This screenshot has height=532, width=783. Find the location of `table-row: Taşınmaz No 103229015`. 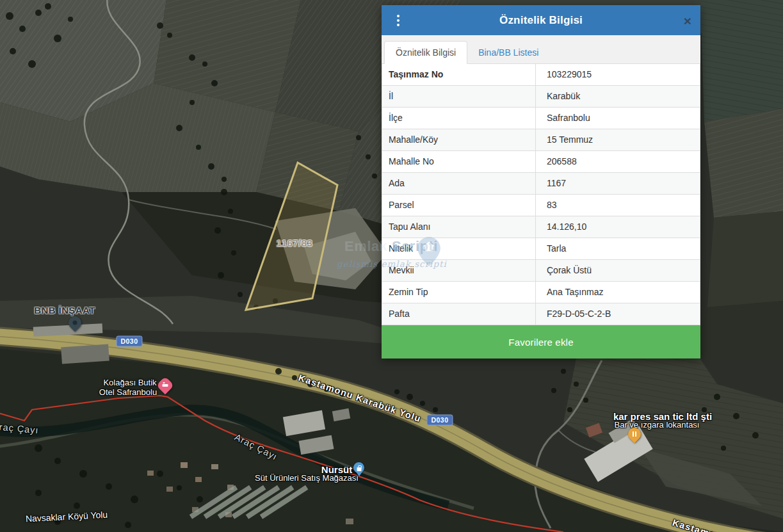

table-row: Taşınmaz No 103229015 is located at coordinates (541, 75).